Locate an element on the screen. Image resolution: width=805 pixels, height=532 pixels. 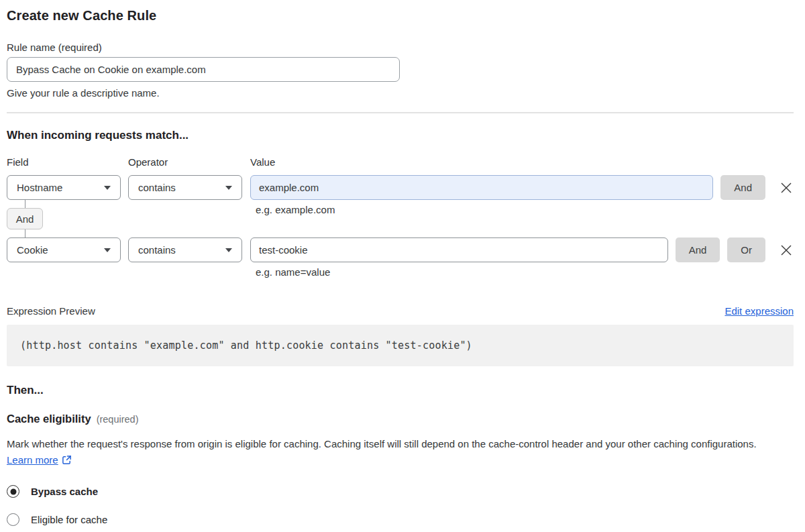
external-link-icon is located at coordinates (67, 462).